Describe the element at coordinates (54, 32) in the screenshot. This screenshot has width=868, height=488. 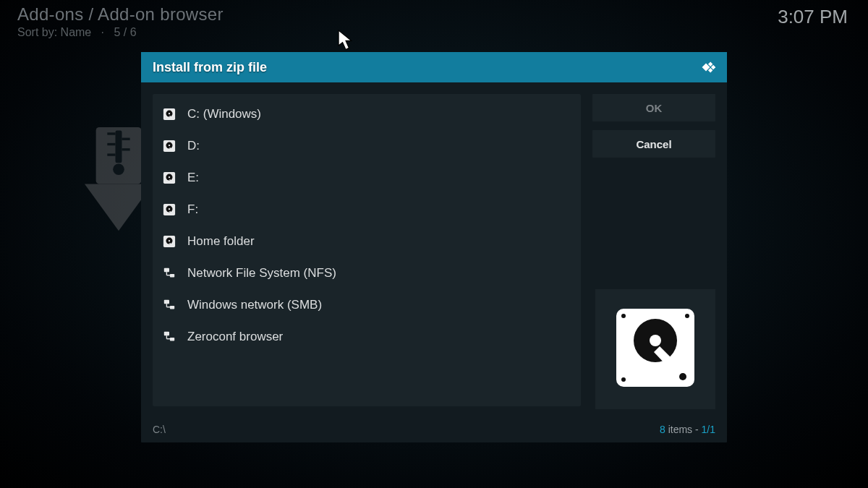
I see `sort-label: Sort by: Name` at that location.